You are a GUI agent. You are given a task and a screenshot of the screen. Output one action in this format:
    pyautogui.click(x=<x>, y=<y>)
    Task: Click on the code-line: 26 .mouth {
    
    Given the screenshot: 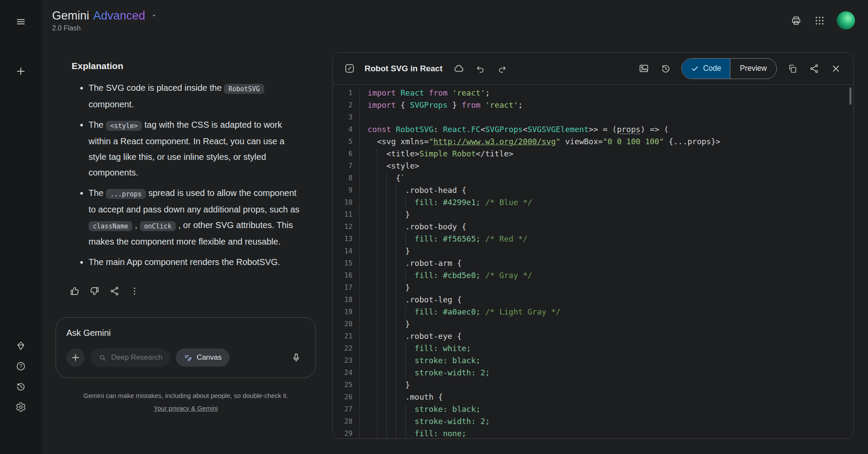 What is the action you would take?
    pyautogui.click(x=593, y=397)
    